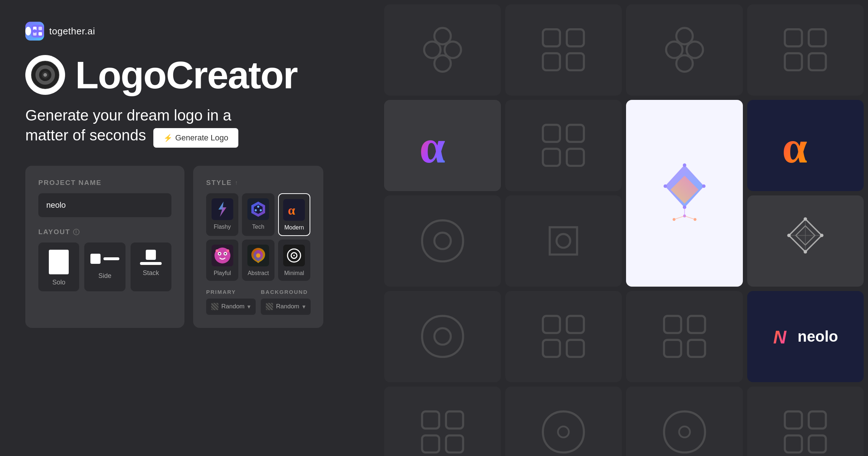 The width and height of the screenshot is (868, 456). What do you see at coordinates (806, 145) in the screenshot?
I see `logo-cell-alpha-navy: α` at bounding box center [806, 145].